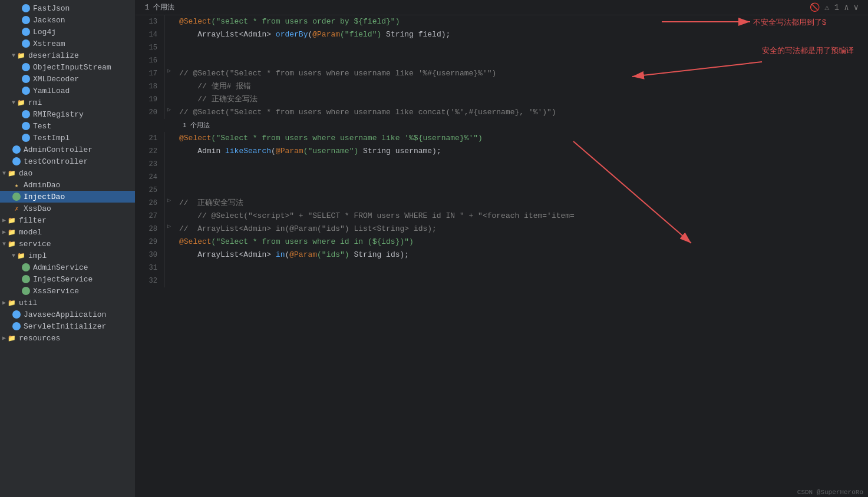  Describe the element at coordinates (150, 48) in the screenshot. I see `line-number: 15` at that location.